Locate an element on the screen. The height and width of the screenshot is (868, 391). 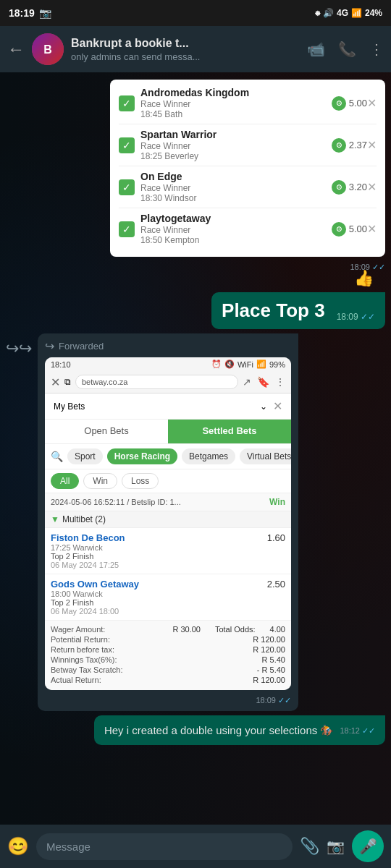
voice-call-icon: 📞 is located at coordinates (348, 49).